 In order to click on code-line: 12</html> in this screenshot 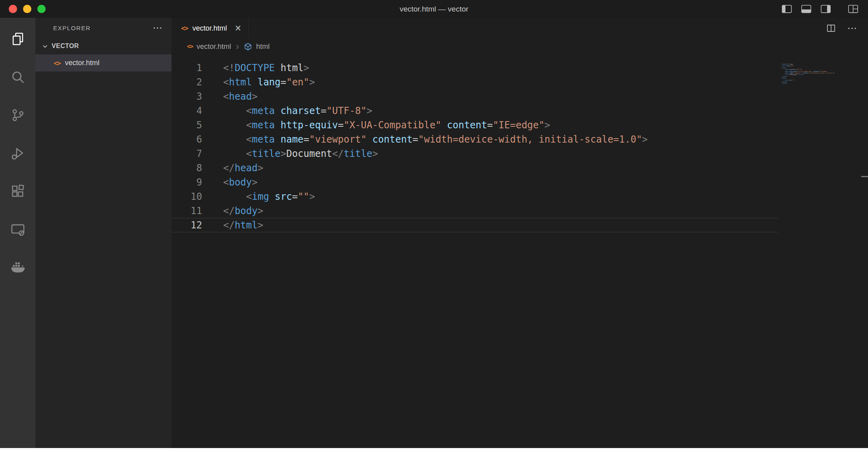, I will do `click(475, 225)`.